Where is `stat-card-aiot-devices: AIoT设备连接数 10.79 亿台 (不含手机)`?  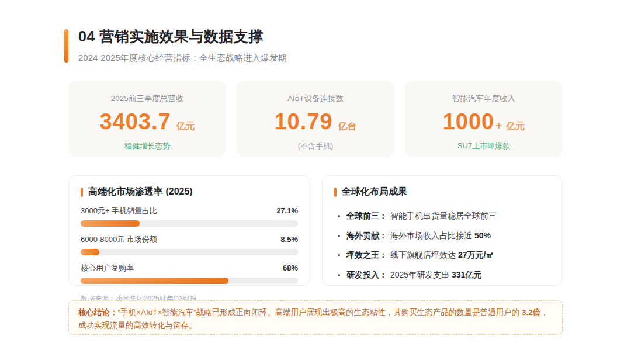
stat-card-aiot-devices: AIoT设备连接数 10.79 亿台 (不含手机) is located at coordinates (316, 119).